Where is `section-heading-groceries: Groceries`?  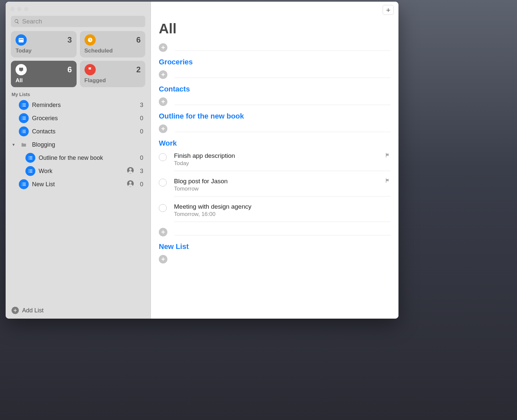
section-heading-groceries: Groceries is located at coordinates (275, 61).